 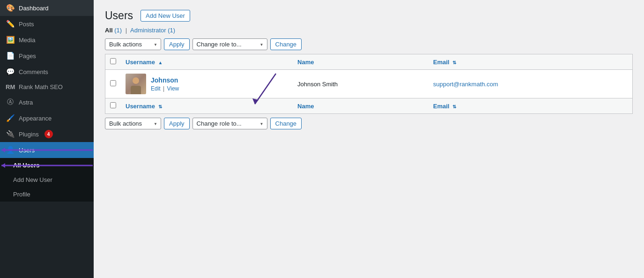 I want to click on email-header: Email ⇅, so click(x=531, y=62).